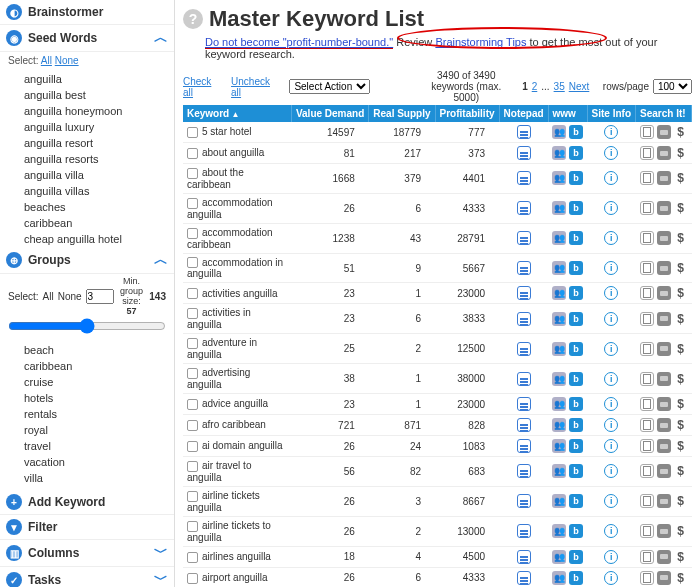 The image size is (700, 587). Describe the element at coordinates (203, 87) in the screenshot. I see `check-all: Check all` at that location.